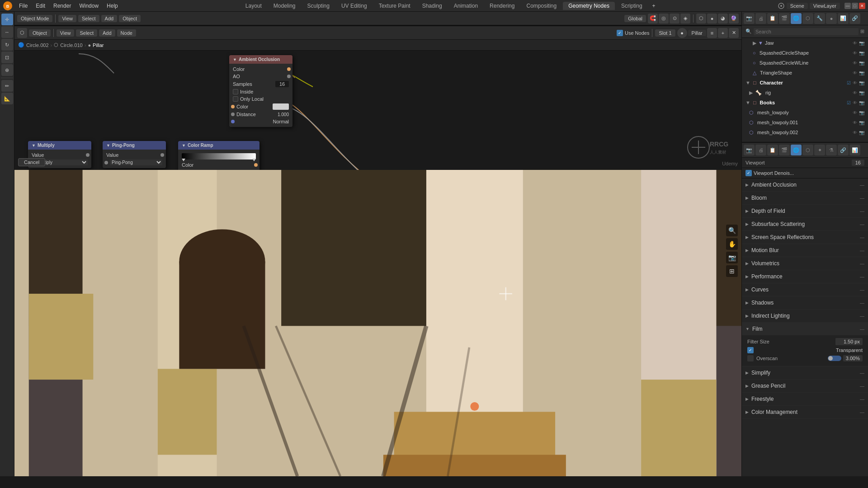 This screenshot has height=488, width=868. Describe the element at coordinates (805, 103) in the screenshot. I see `outliner-books: ▼ □ Books ☑ 👁 📷` at that location.